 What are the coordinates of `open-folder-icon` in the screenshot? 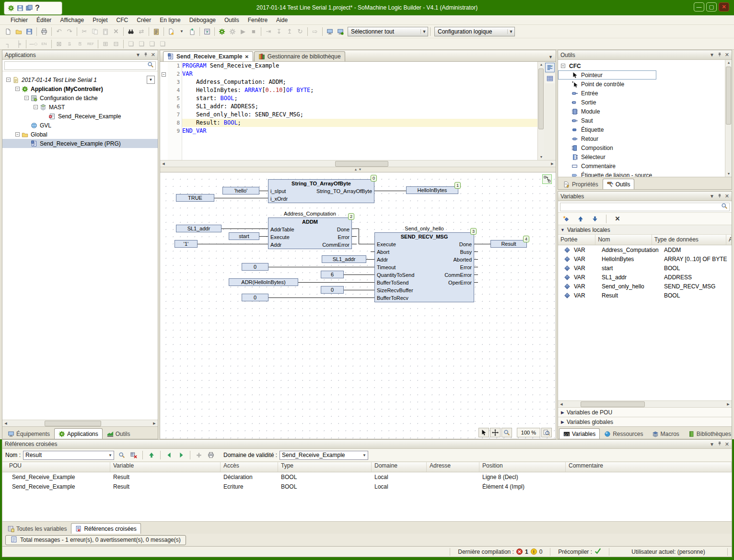 It's located at (19, 32).